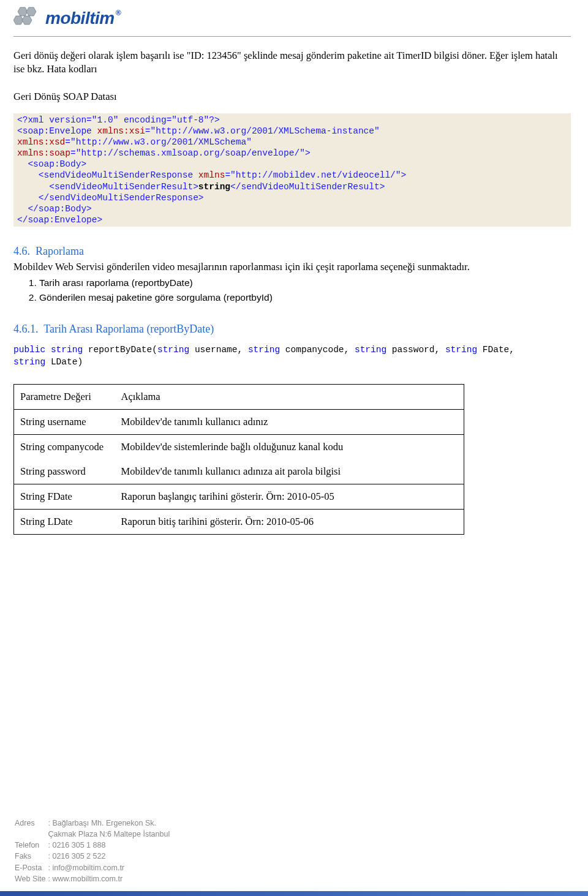 This screenshot has width=588, height=896. Describe the element at coordinates (65, 397) in the screenshot. I see `table-header-cell: Parametre Değeri` at that location.